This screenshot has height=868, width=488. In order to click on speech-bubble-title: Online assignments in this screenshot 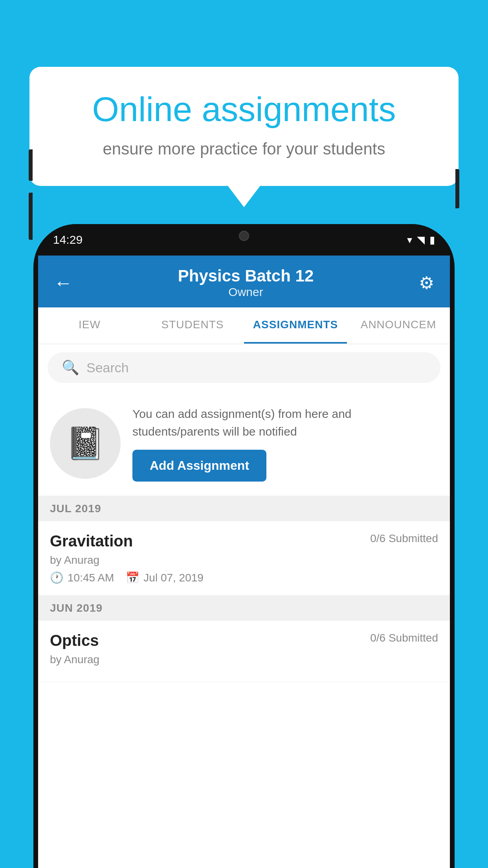, I will do `click(244, 109)`.